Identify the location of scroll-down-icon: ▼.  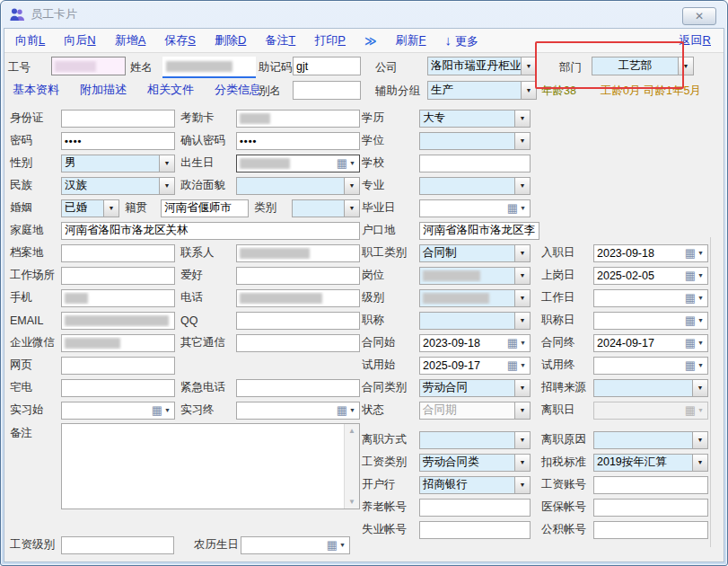
(352, 501).